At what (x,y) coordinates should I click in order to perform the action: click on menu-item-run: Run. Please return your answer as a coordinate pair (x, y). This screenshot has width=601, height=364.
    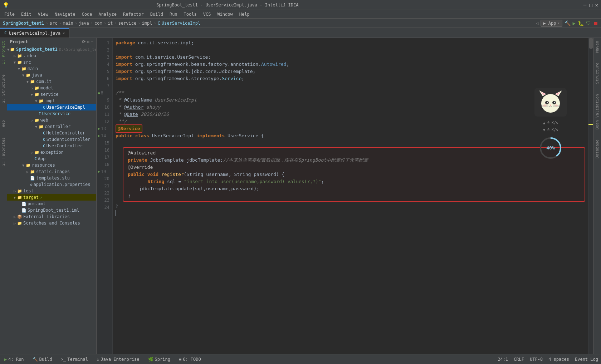
    Looking at the image, I should click on (174, 14).